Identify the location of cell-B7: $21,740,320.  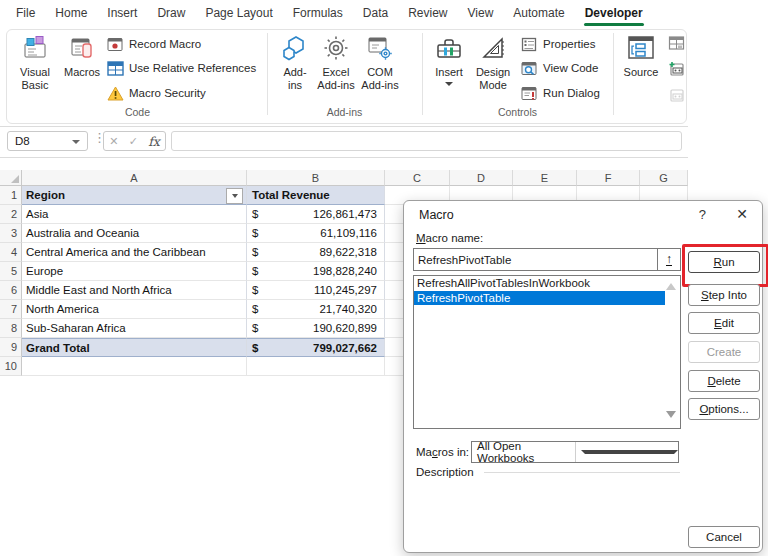
(316, 310).